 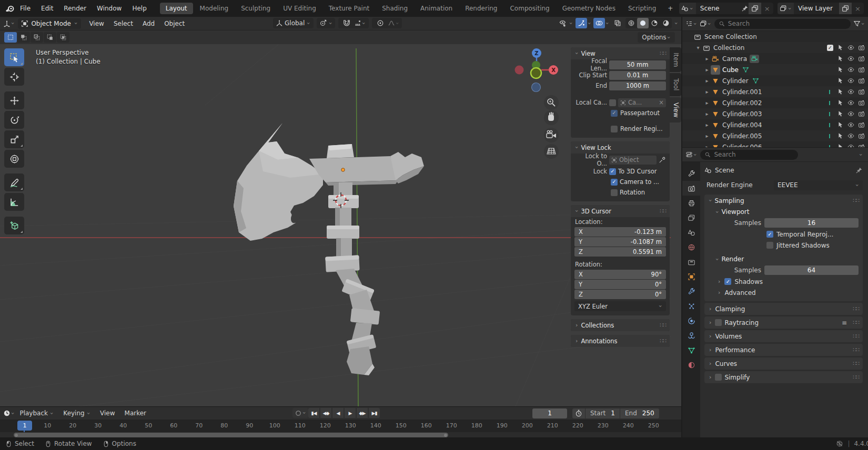 I want to click on properties-tab-physics, so click(x=691, y=321).